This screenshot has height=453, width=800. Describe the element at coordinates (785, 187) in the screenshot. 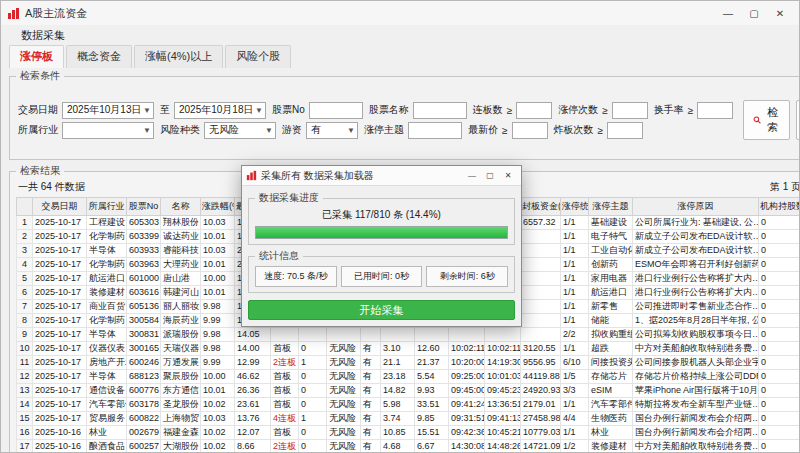

I see `page-indicator: 第 1 页` at that location.